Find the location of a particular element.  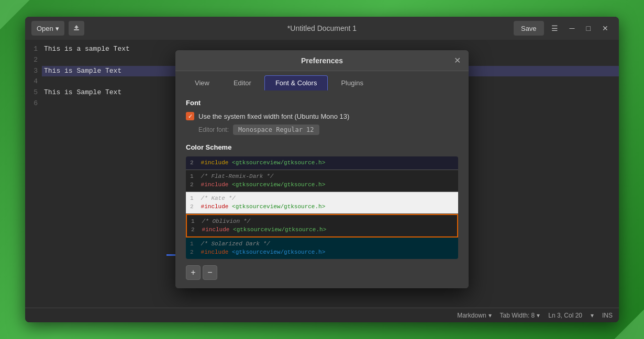

scheme-code-oblivion: 1 /* Oblivion */ 2 #include <gtksourcevi… is located at coordinates (322, 226).